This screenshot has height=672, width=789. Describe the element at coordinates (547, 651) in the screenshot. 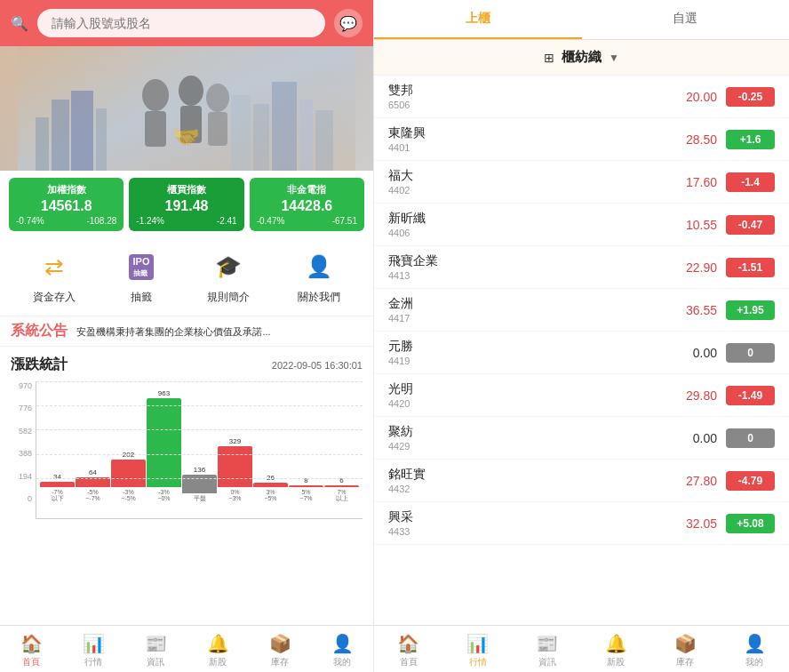

I see `nav-news-right: 📰 資訊` at that location.